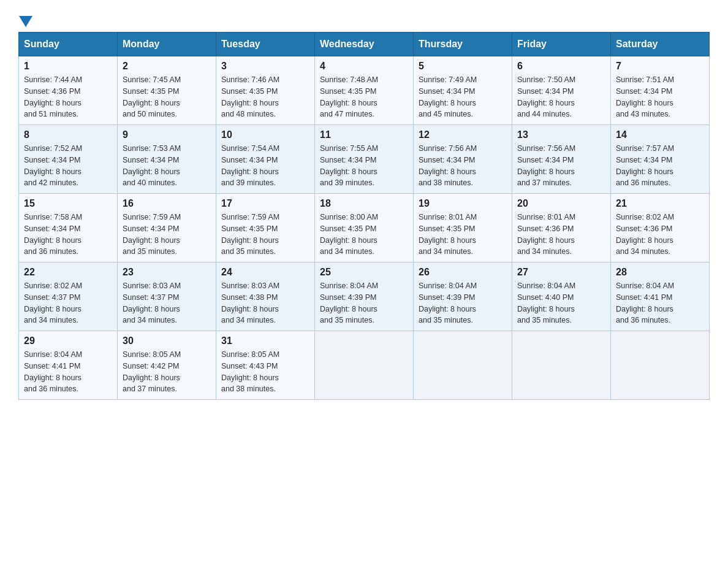  Describe the element at coordinates (349, 97) in the screenshot. I see `day-info: Sunrise: 7:48 AMSunset: 4:35 PMDaylight:…` at that location.